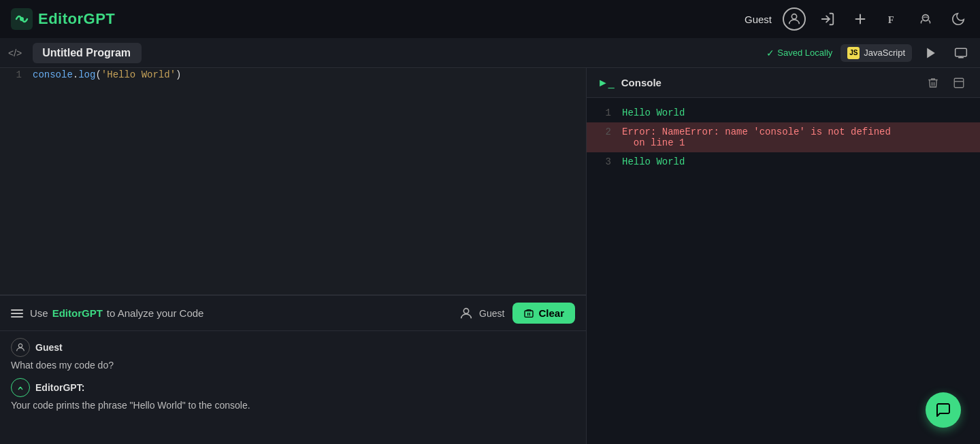  I want to click on line-number: 1, so click(16, 75).